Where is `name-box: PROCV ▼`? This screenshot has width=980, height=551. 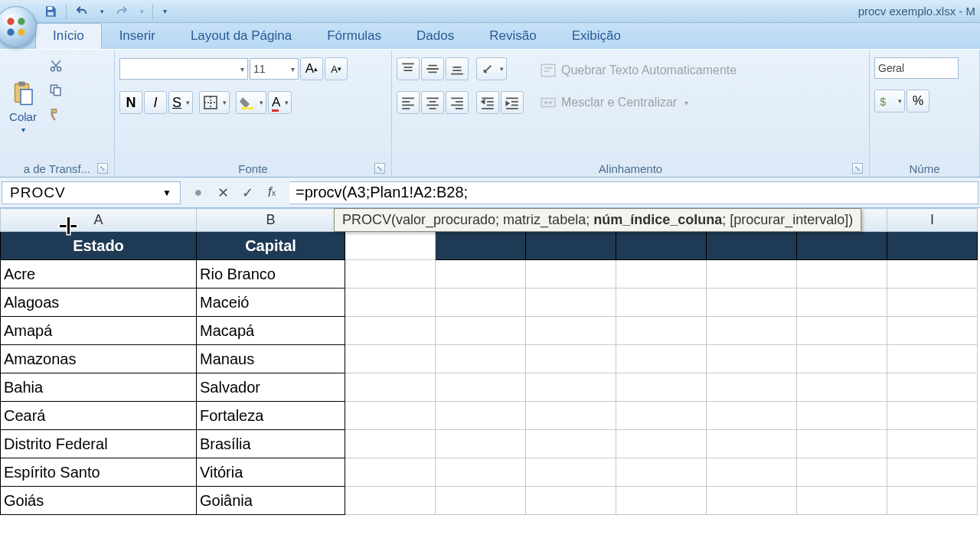
name-box: PROCV ▼ is located at coordinates (91, 193).